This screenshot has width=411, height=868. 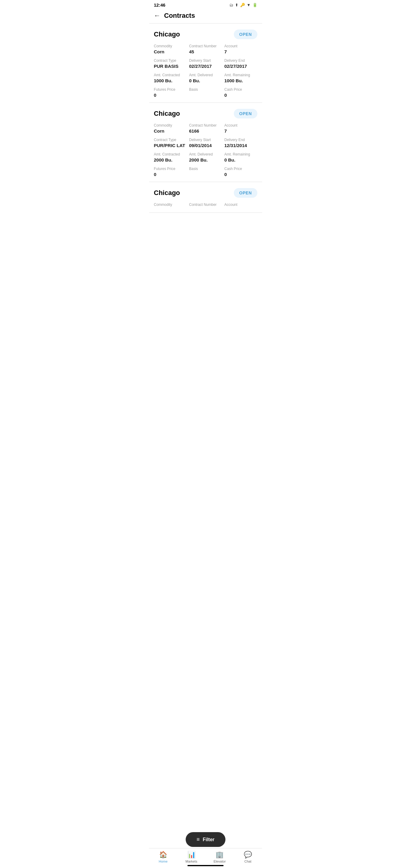 What do you see at coordinates (241, 81) in the screenshot?
I see `amt-remaining-value-1: 1000 Bu.` at bounding box center [241, 81].